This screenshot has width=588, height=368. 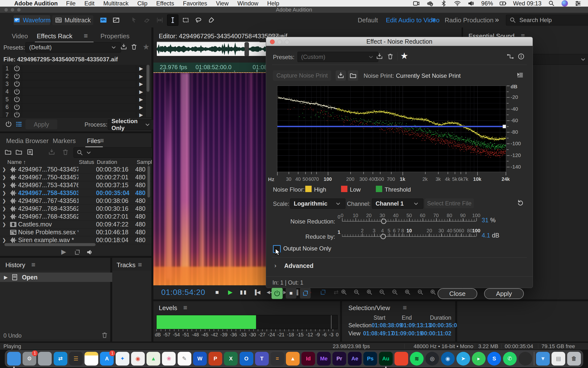 I want to click on razor-tool, so click(x=147, y=20).